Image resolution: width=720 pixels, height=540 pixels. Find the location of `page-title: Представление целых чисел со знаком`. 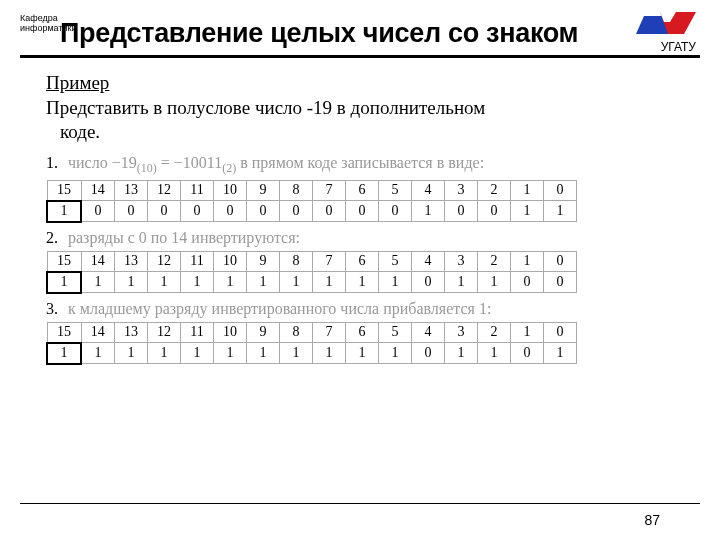

page-title: Представление целых чисел со знаком is located at coordinates (380, 34).